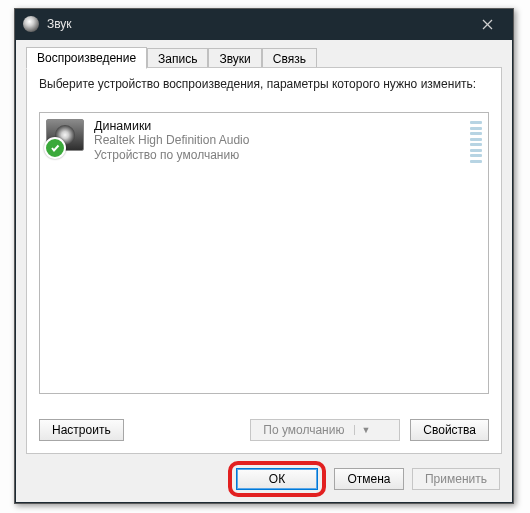 The width and height of the screenshot is (530, 513). I want to click on dialog-buttons-row: ОК Отмена Применить, so click(264, 479).